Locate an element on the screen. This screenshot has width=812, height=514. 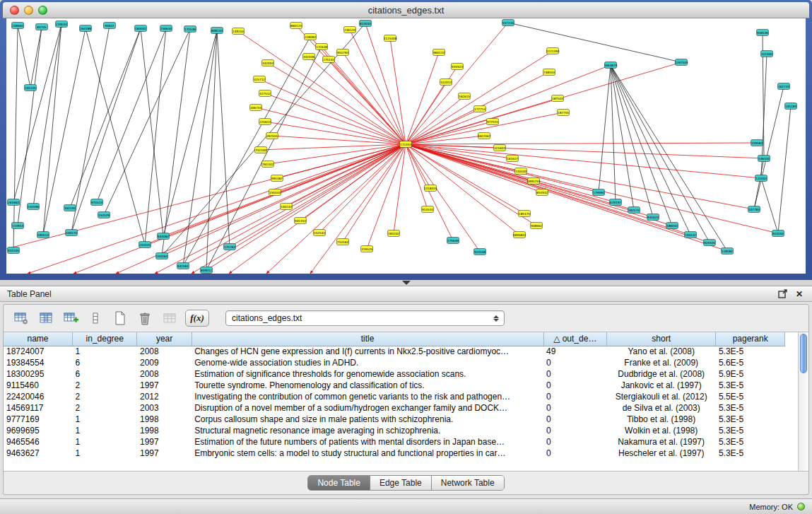
graph-node: 977515 is located at coordinates (493, 122).